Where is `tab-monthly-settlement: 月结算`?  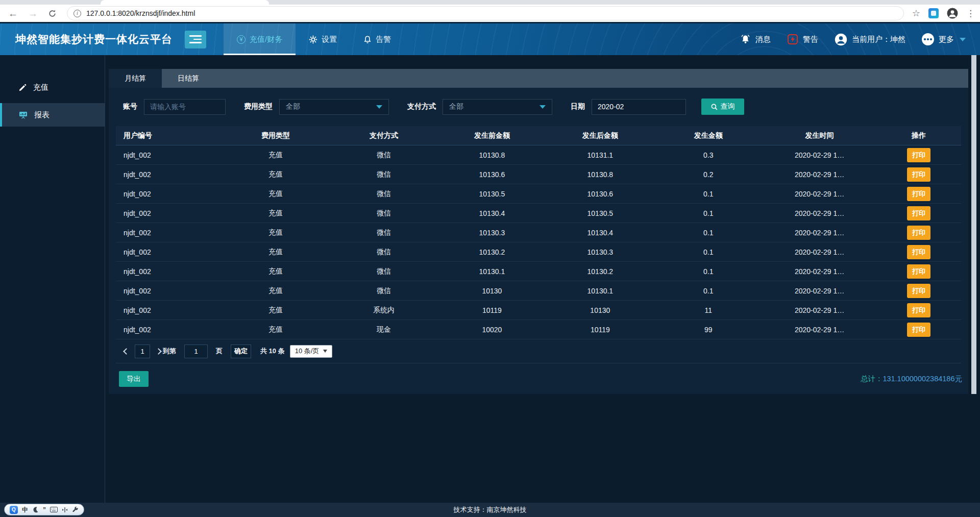
tab-monthly-settlement: 月结算 is located at coordinates (135, 79).